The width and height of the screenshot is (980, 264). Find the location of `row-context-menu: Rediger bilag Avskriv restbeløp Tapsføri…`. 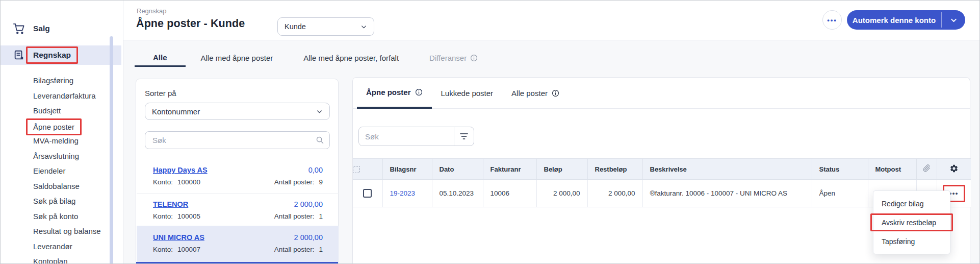

row-context-menu: Rediger bilag Avskriv restbeløp Tapsføri… is located at coordinates (912, 223).